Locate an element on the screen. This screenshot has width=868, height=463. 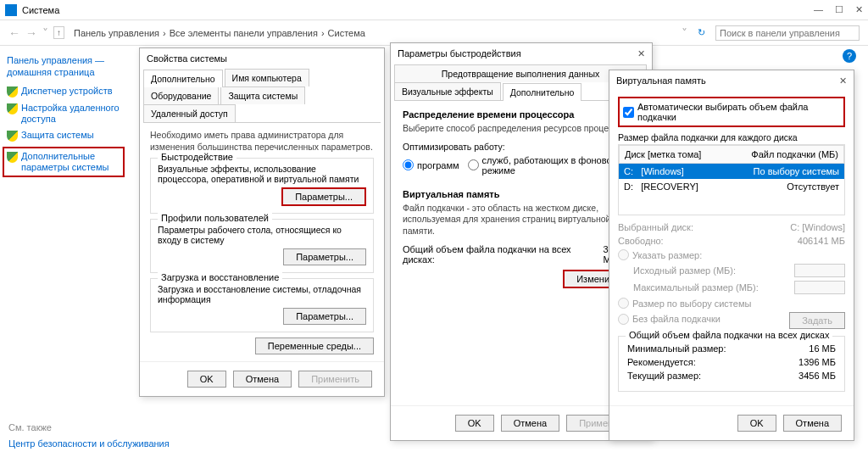
startup-settings-button: Параметры... is located at coordinates (325, 316).